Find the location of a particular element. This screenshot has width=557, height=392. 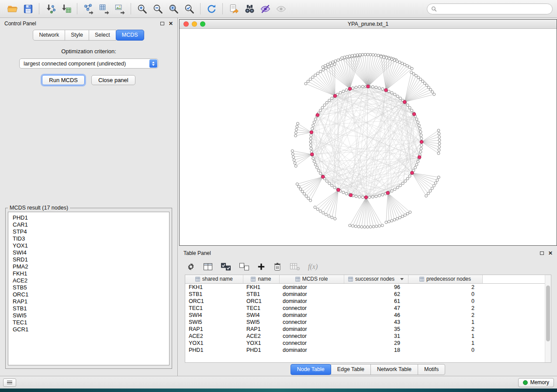

cell-shared-name: ORC1 is located at coordinates (214, 301).